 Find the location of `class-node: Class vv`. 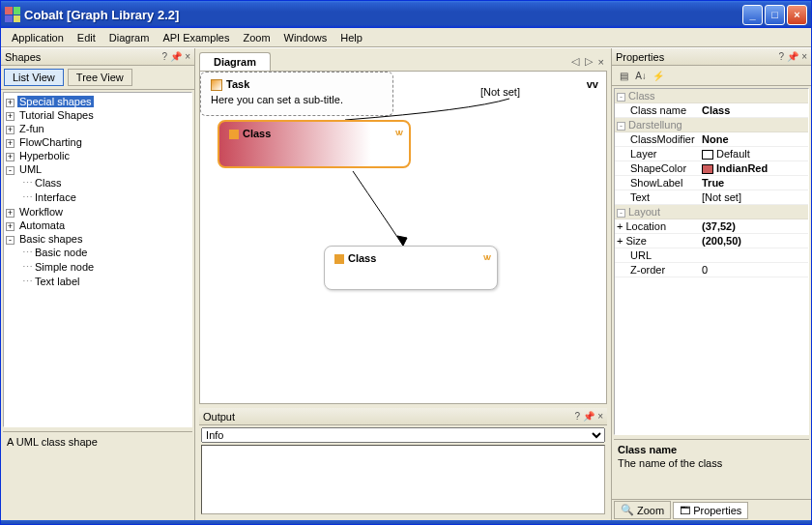

class-node: Class vv is located at coordinates (411, 268).